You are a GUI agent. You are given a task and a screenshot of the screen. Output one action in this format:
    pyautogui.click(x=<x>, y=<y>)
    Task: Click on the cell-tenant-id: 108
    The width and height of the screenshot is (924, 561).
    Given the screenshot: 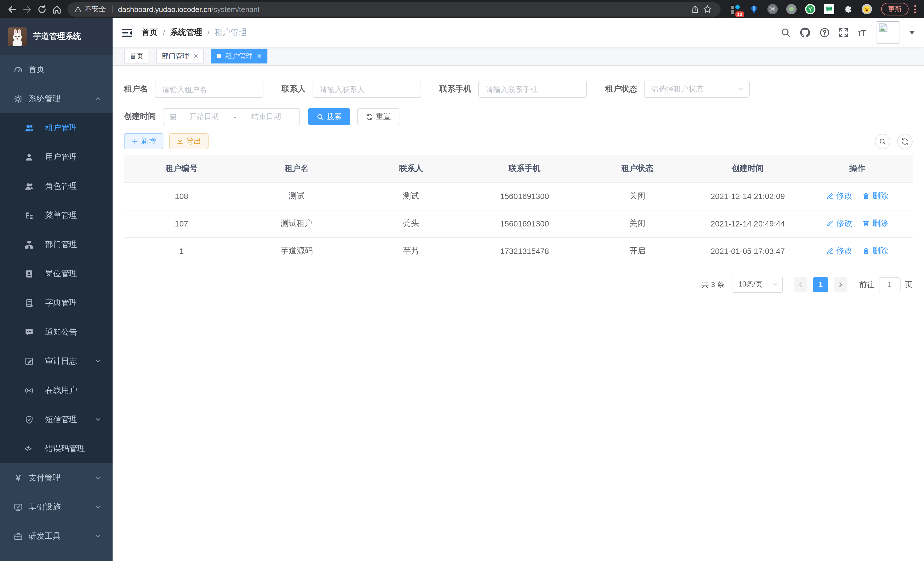 What is the action you would take?
    pyautogui.click(x=182, y=196)
    